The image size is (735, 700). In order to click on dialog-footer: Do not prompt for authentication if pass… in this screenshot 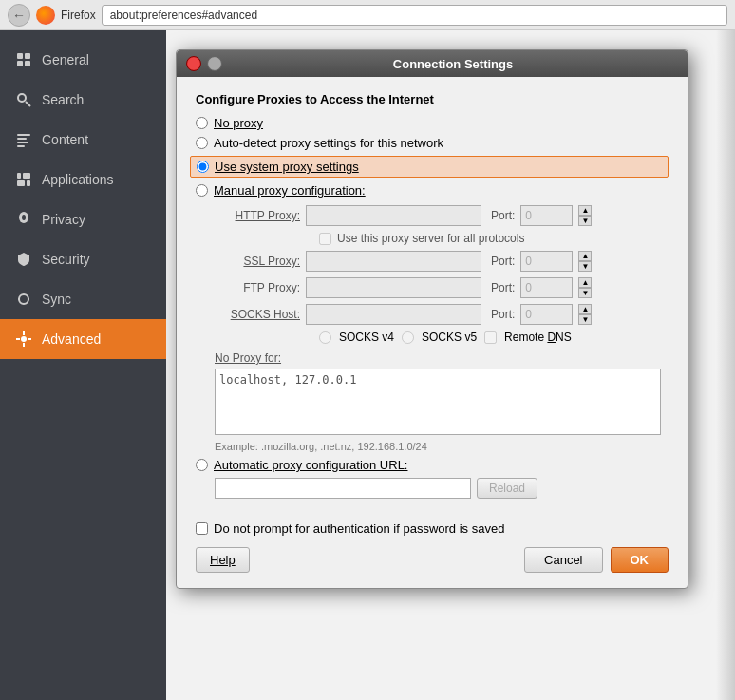, I will do `click(432, 551)`.